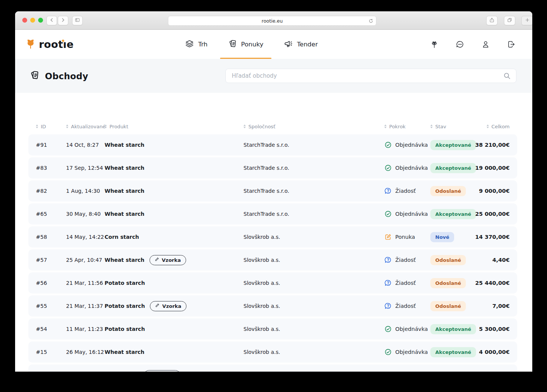  I want to click on deal-updated: 25 Apr, 10:47, so click(85, 260).